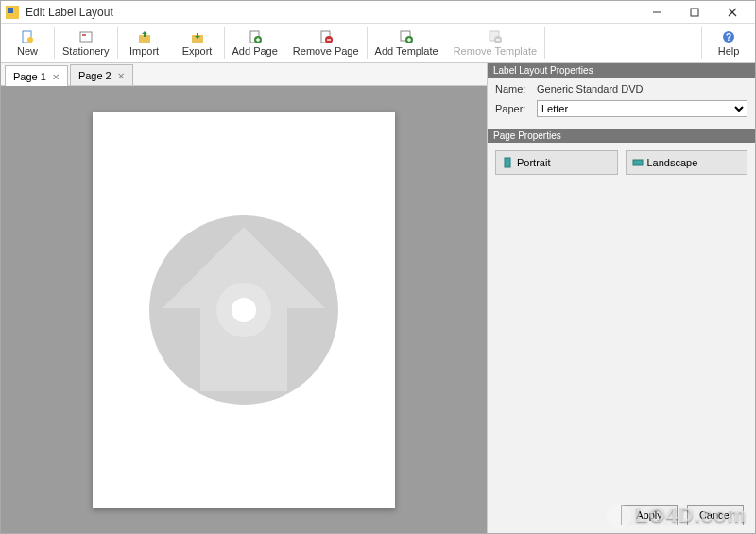 Image resolution: width=756 pixels, height=534 pixels. Describe the element at coordinates (326, 43) in the screenshot. I see `remove-page-button: Remove Page` at that location.